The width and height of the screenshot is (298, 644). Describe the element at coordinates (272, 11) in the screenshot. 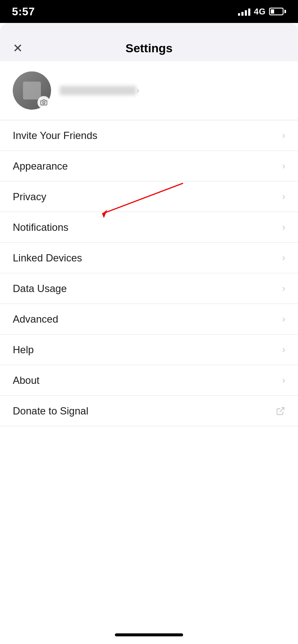

I see `battery-fill` at that location.